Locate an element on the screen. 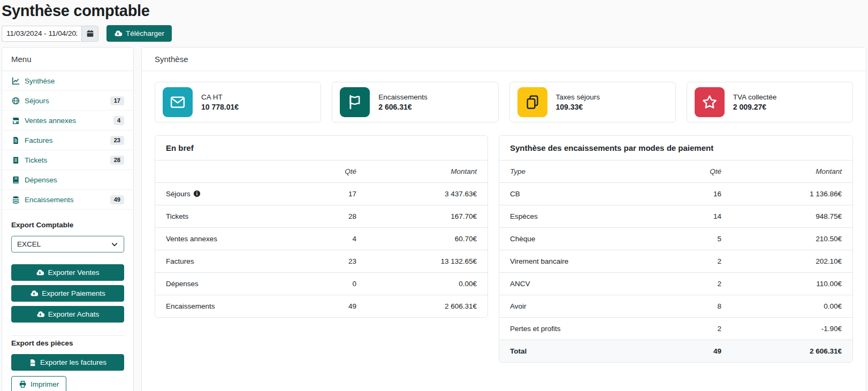 The width and height of the screenshot is (868, 391). row-label: ANCV is located at coordinates (570, 284).